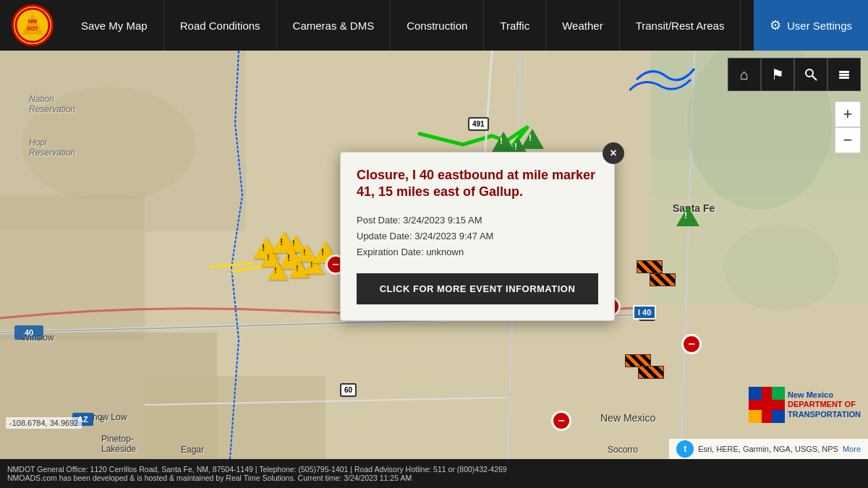 This screenshot has height=488, width=868. Describe the element at coordinates (434, 474) in the screenshot. I see `footer: NMDOT General Office: 1120 Cerrillos Roa…` at that location.